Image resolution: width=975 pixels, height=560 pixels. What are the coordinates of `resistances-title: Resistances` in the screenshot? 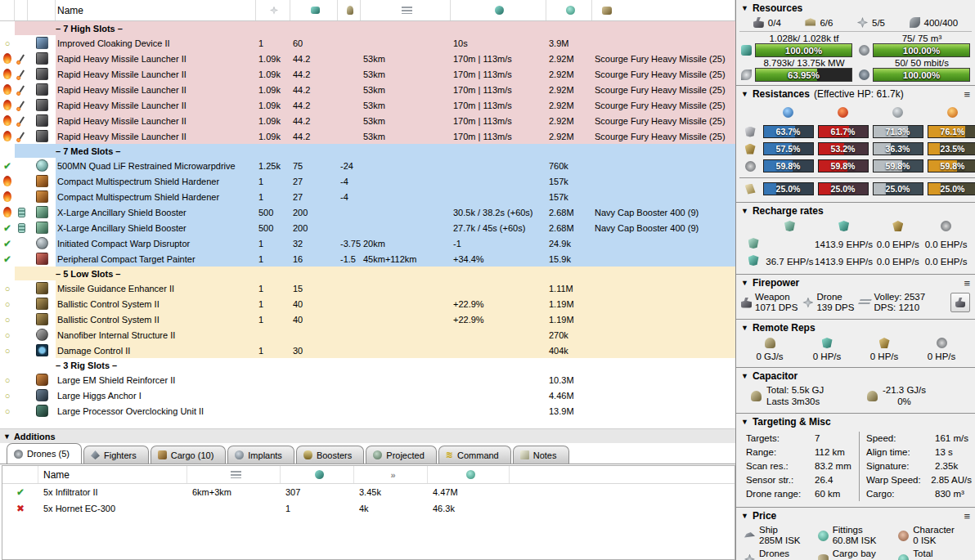 It's located at (781, 94).